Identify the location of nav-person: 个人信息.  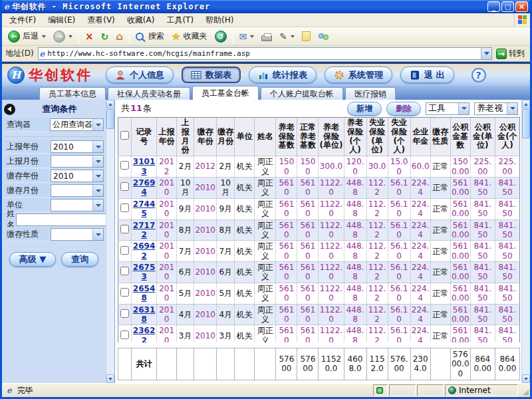
(140, 74).